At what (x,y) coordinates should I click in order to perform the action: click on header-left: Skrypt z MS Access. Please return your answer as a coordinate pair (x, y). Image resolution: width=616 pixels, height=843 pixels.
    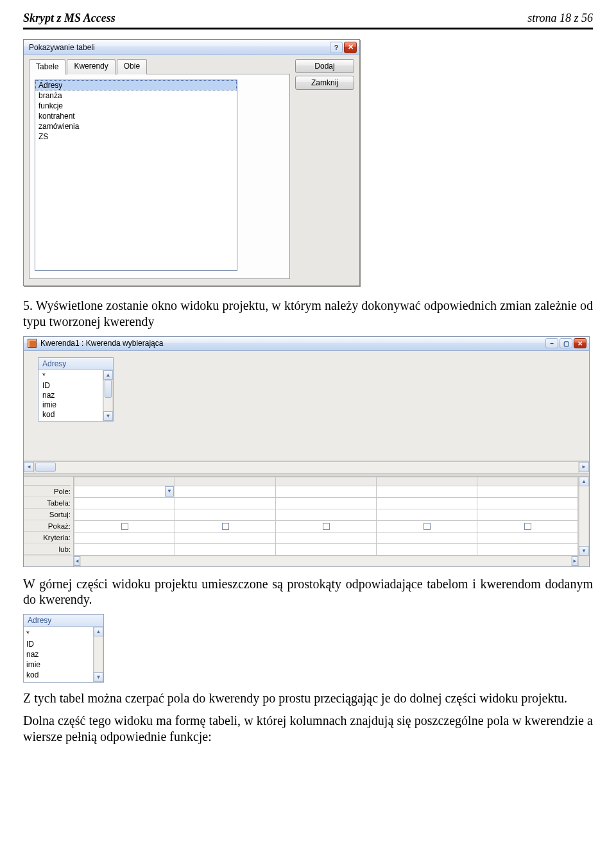
    Looking at the image, I should click on (69, 18).